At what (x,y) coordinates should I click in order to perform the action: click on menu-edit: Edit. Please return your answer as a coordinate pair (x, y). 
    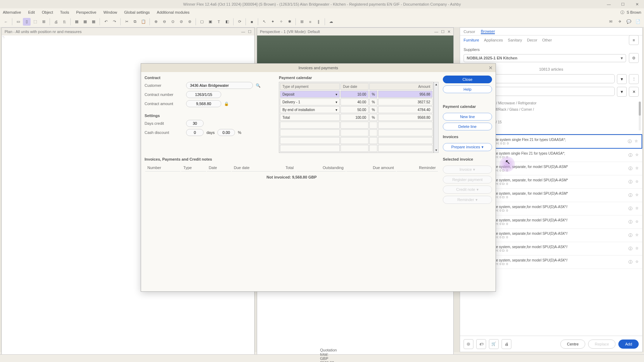
    Looking at the image, I should click on (32, 12).